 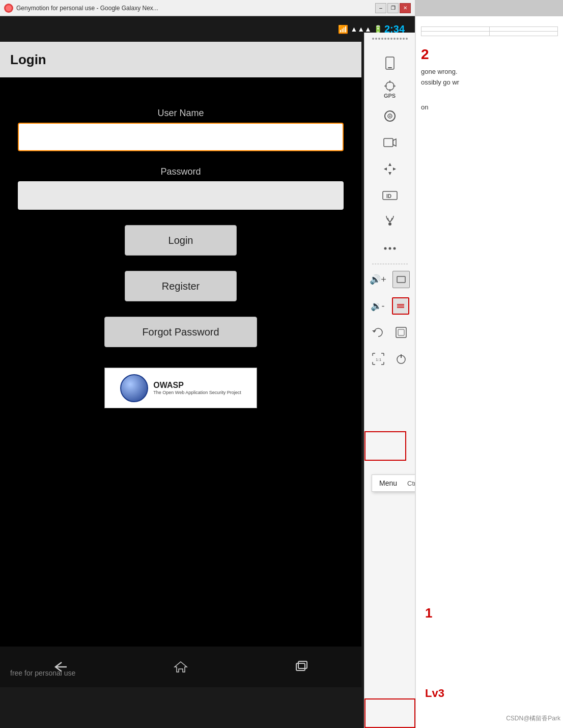 I want to click on owasp-text: OWASP The Open Web Application Security …, so click(x=197, y=388).